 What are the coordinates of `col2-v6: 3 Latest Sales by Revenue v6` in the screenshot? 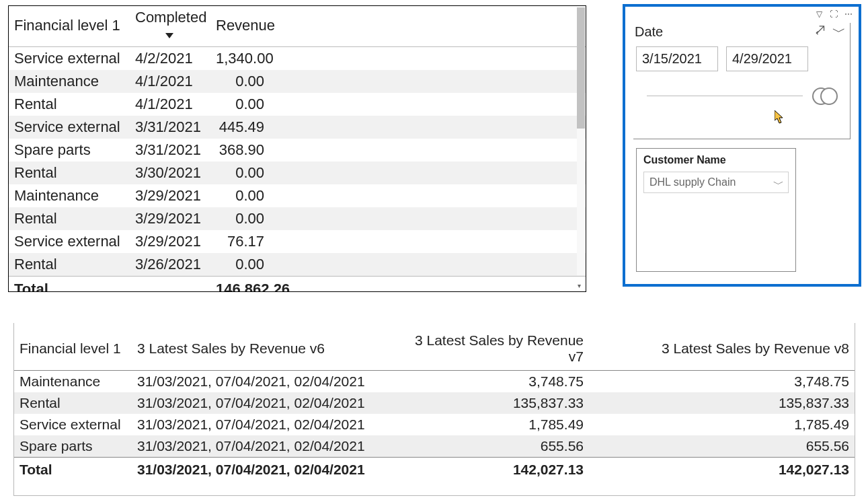 It's located at (263, 350).